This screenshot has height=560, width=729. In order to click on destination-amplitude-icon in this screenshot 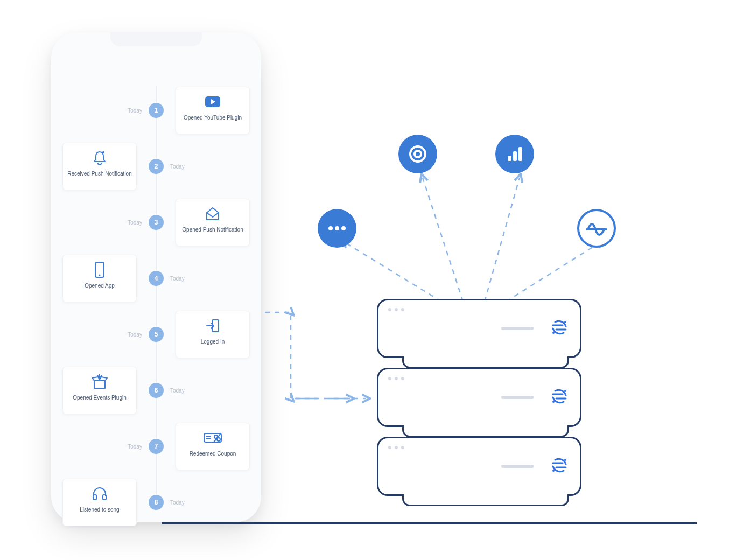, I will do `click(597, 228)`.